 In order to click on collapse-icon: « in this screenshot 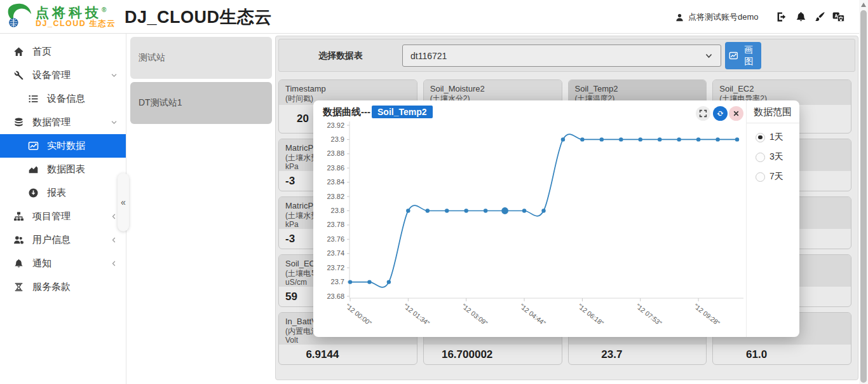, I will do `click(123, 202)`.